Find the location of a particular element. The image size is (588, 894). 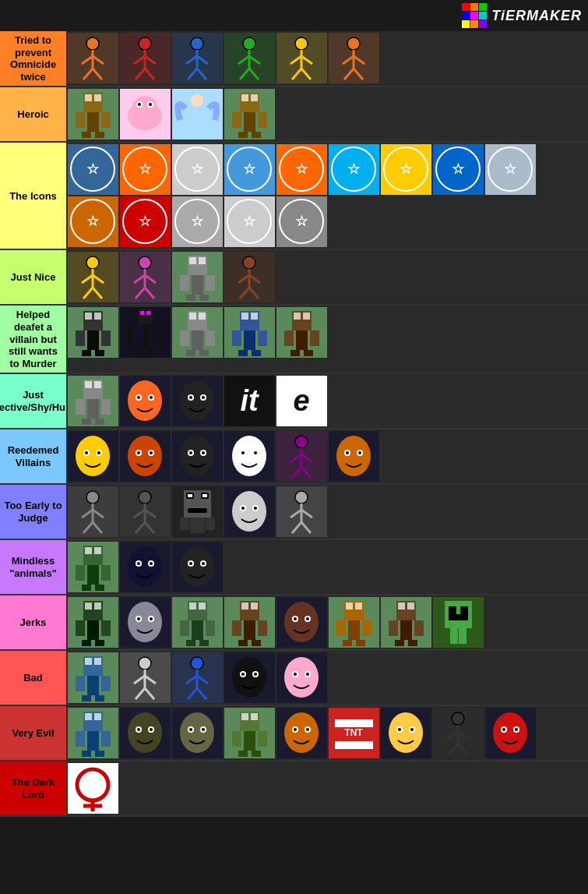

tier-label-early: Too Early to Judge is located at coordinates (33, 511).